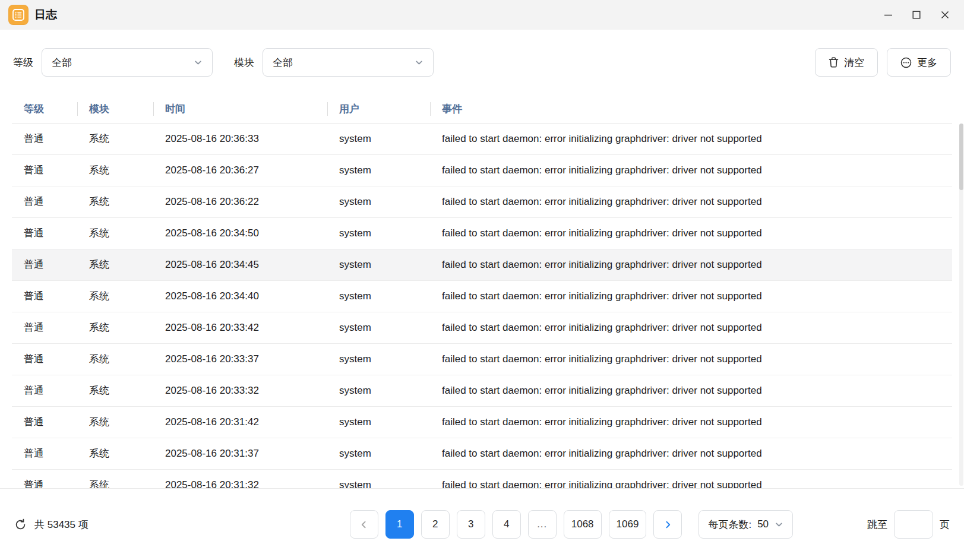  Describe the element at coordinates (916, 15) in the screenshot. I see `maximize-icon` at that location.